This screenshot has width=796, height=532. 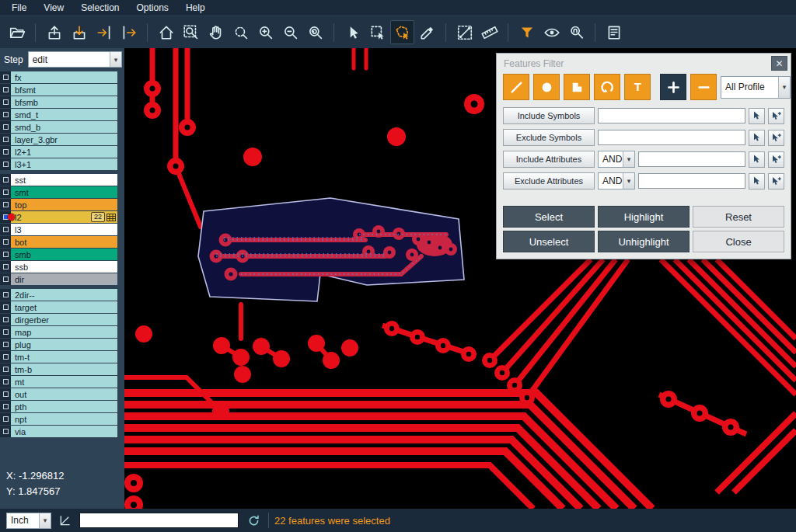 What do you see at coordinates (549, 217) in the screenshot?
I see `select-button: Select` at bounding box center [549, 217].